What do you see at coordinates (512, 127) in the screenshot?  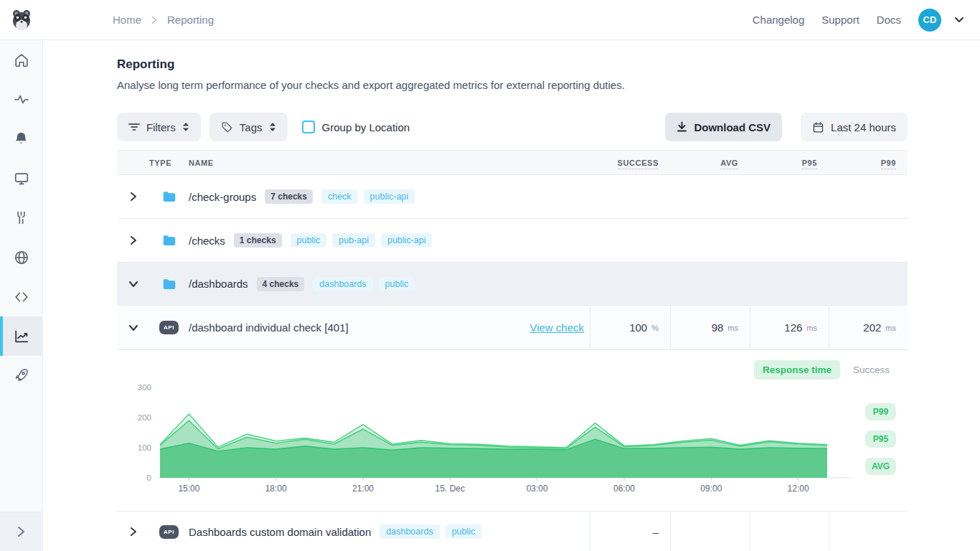 I see `toolbar: Filters Tags Group by Location Download …` at bounding box center [512, 127].